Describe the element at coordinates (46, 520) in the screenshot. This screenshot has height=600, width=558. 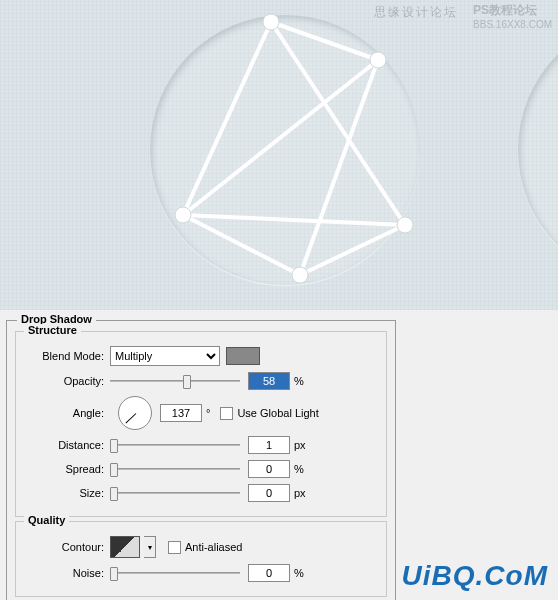
I see `quality-legend: Quality` at that location.